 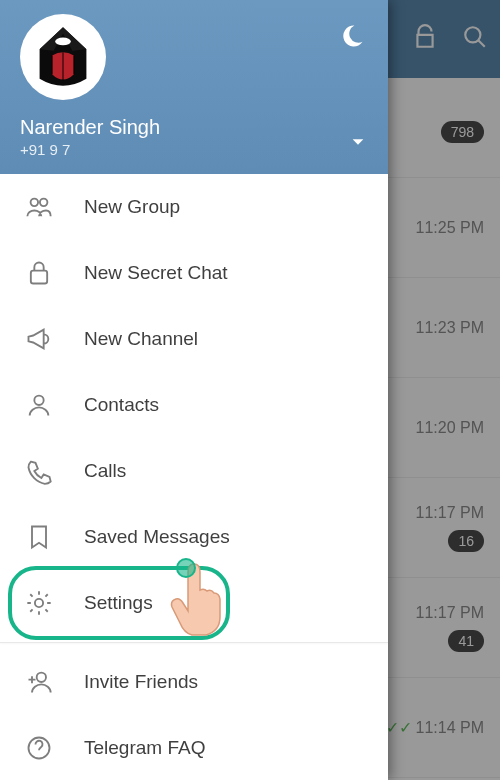 What do you see at coordinates (39, 405) in the screenshot?
I see `person-icon` at bounding box center [39, 405].